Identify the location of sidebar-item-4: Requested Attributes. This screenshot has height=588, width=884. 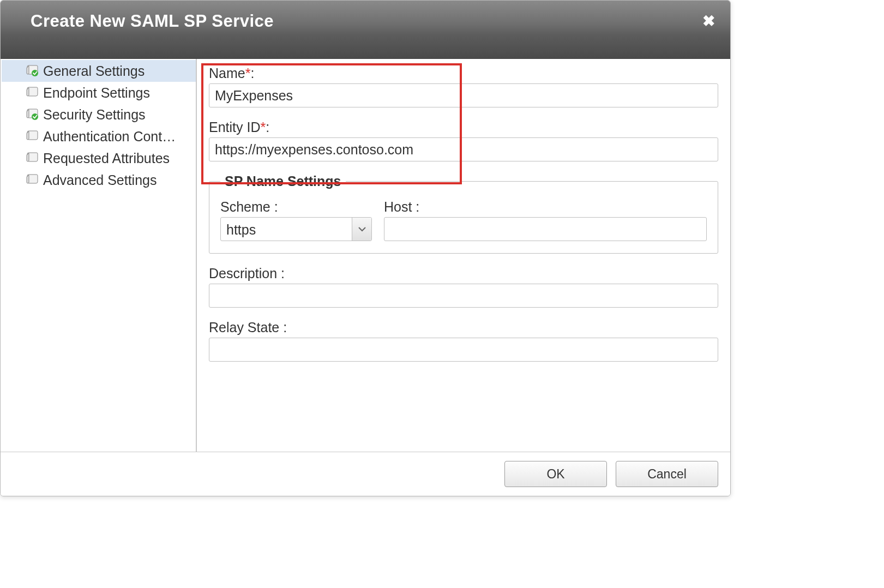
(99, 158).